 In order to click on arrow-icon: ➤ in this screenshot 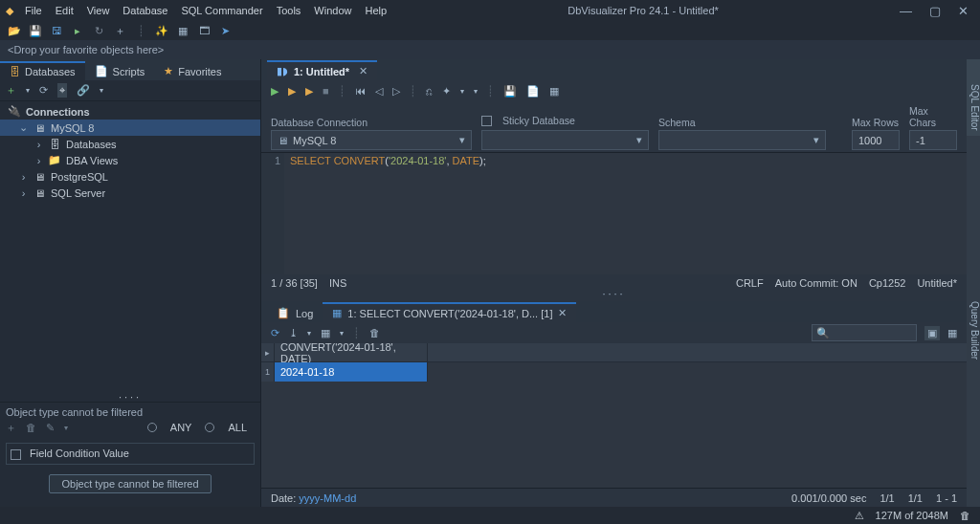, I will do `click(225, 31)`.